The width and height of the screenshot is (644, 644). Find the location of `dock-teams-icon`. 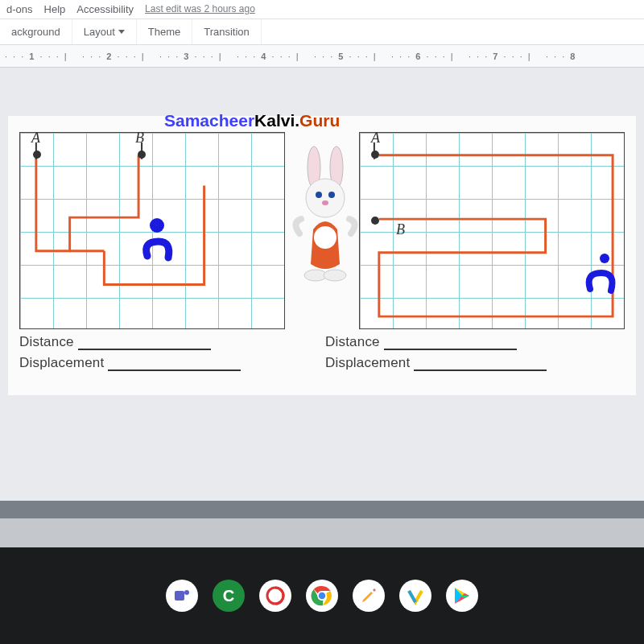

dock-teams-icon is located at coordinates (182, 596).